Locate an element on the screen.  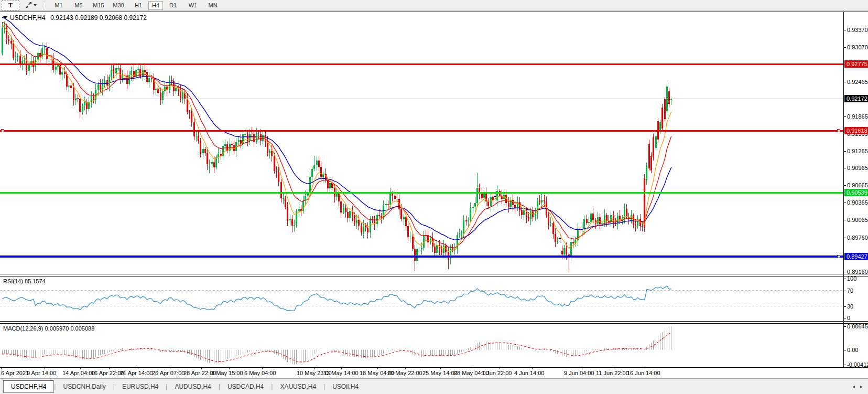
tab-scroll-right-icon: ▸ is located at coordinates (862, 386).